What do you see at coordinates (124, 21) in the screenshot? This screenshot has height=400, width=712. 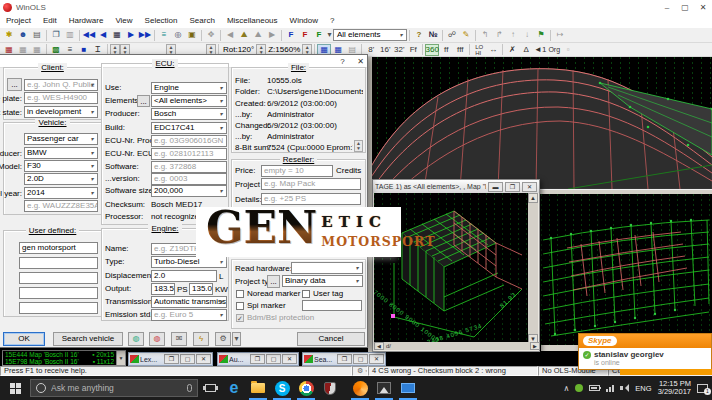 I see `menu-view: View` at bounding box center [124, 21].